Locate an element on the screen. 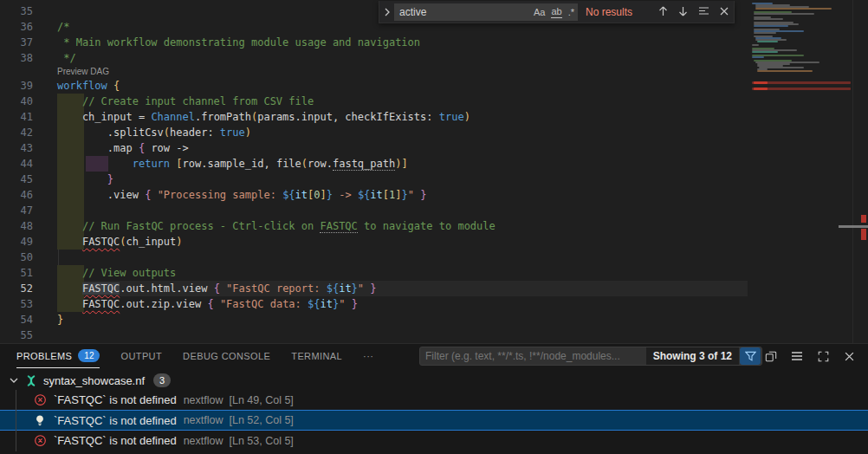  code-line-46: 46 .view { "Processing sample: ${it[0]} … is located at coordinates (434, 195).